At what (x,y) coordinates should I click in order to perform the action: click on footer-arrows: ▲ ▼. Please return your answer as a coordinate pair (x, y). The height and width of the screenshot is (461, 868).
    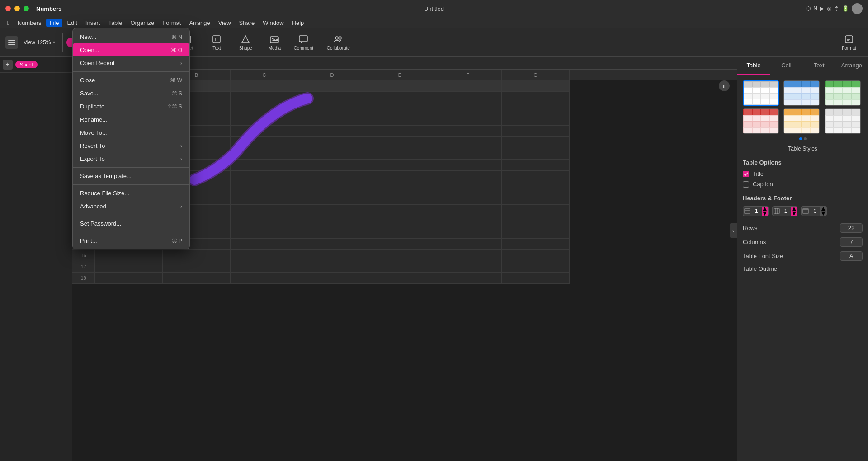
    Looking at the image, I should click on (823, 211).